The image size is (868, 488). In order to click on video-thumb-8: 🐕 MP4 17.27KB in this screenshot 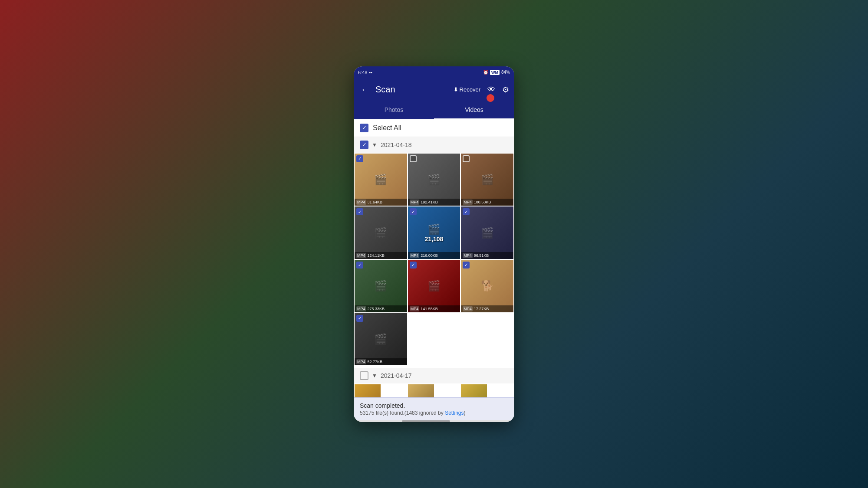, I will do `click(487, 286)`.